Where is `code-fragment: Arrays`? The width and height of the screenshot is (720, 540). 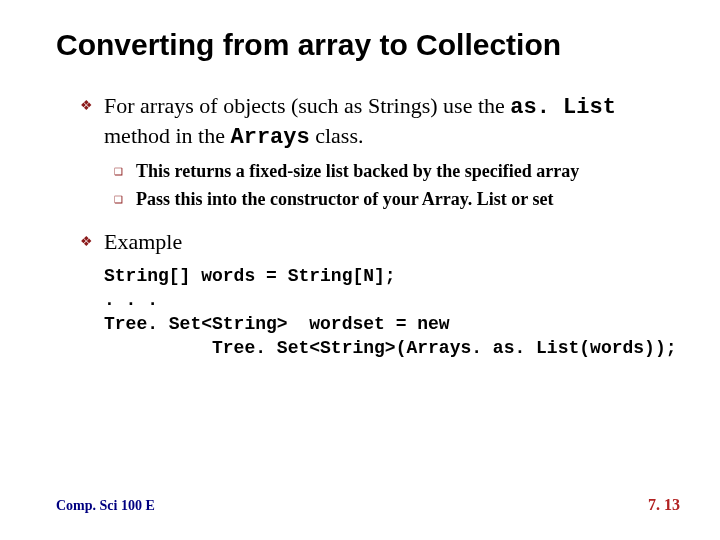 code-fragment: Arrays is located at coordinates (270, 138).